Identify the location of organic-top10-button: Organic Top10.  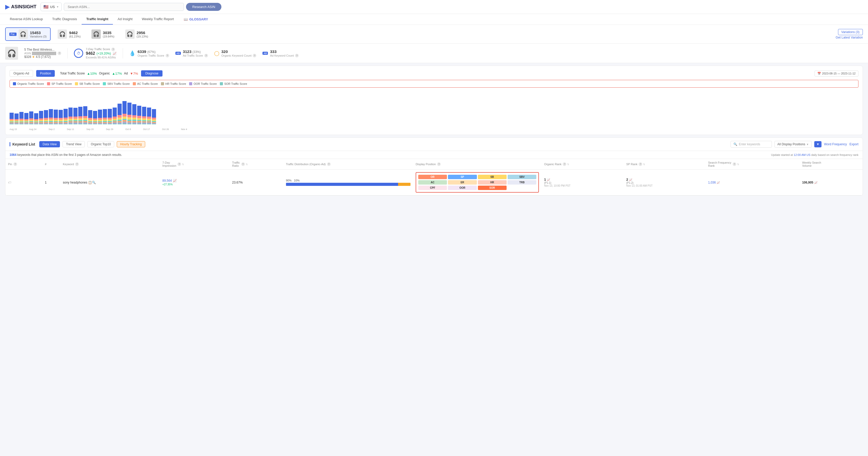
(101, 144).